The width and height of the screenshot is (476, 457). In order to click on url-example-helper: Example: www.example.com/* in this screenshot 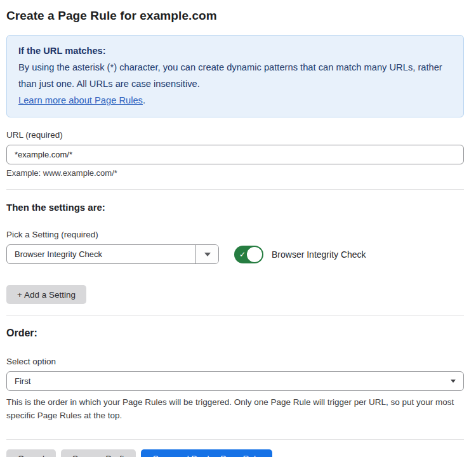, I will do `click(235, 173)`.